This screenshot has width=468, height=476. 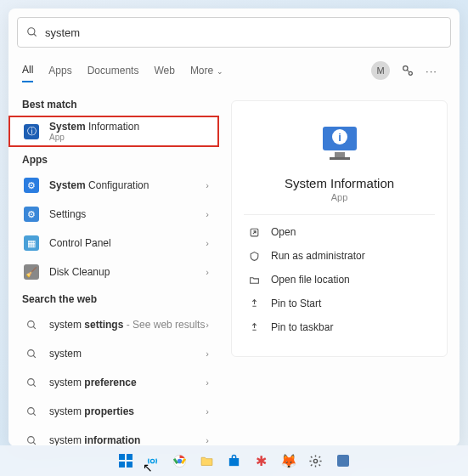 What do you see at coordinates (59, 71) in the screenshot?
I see `tab-apps: Apps` at bounding box center [59, 71].